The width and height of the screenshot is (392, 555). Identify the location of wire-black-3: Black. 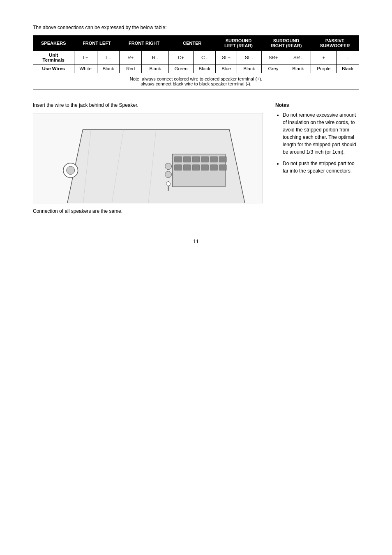
(204, 69).